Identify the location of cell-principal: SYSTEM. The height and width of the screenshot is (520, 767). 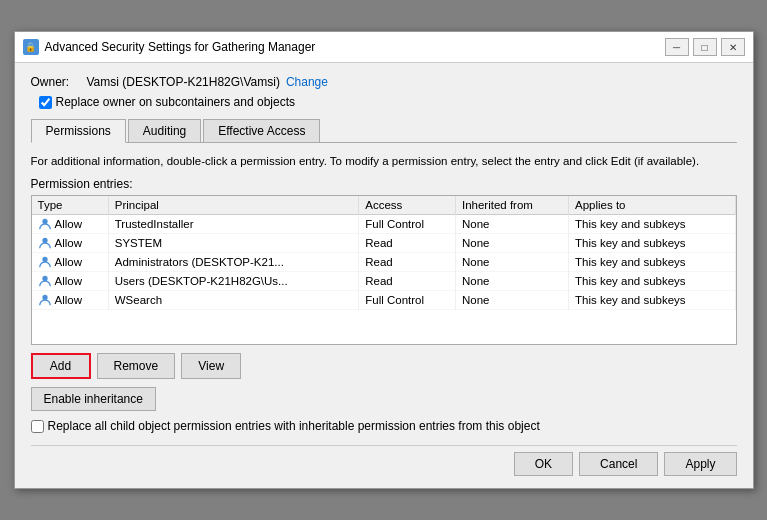
(233, 244).